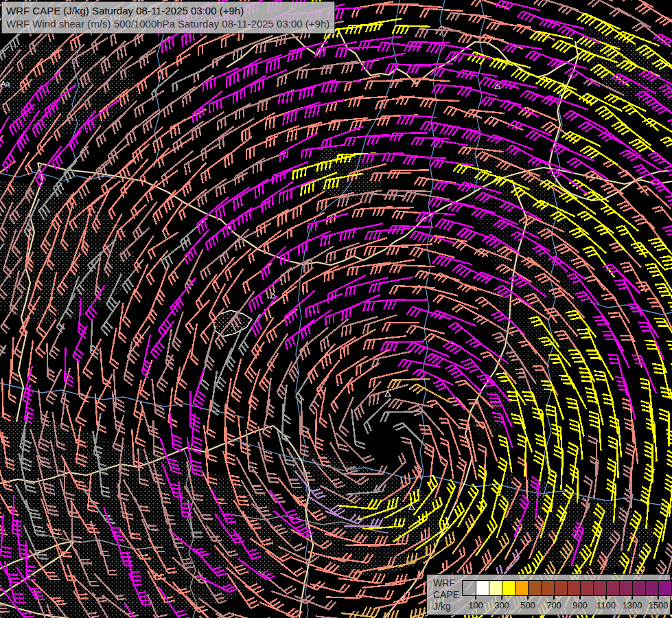  Describe the element at coordinates (580, 606) in the screenshot. I see `legend-tick-label: 900` at that location.